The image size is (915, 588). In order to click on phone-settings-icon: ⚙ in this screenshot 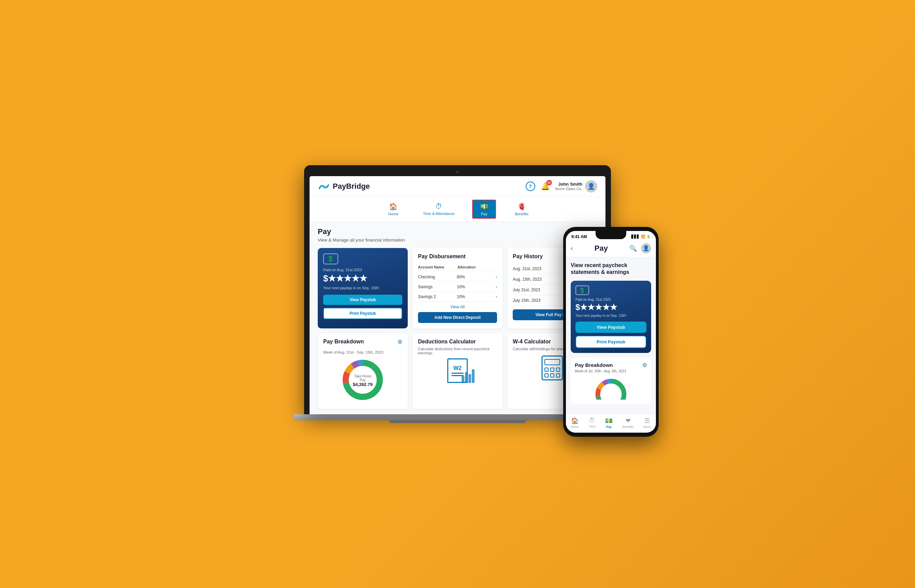, I will do `click(645, 365)`.